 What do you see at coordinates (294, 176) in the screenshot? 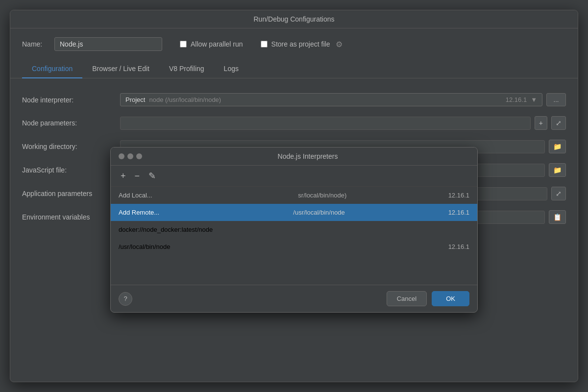
I see `popup-toolbar: + − ✎` at bounding box center [294, 176].